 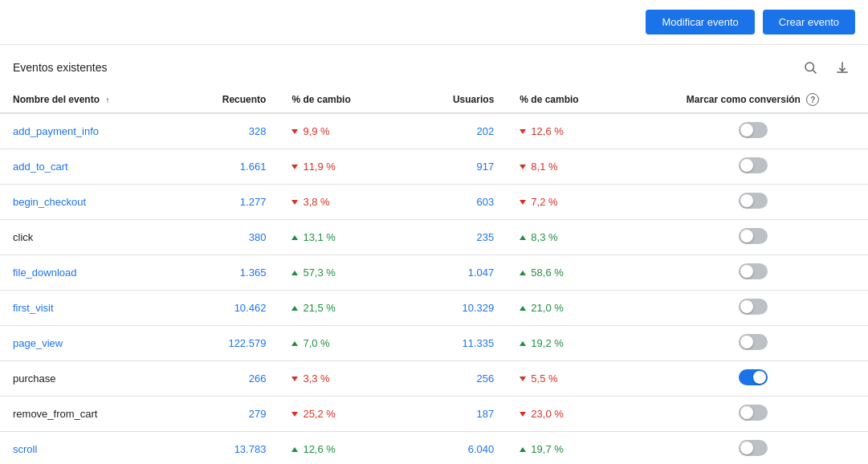 I want to click on users-cell: 917, so click(x=458, y=167).